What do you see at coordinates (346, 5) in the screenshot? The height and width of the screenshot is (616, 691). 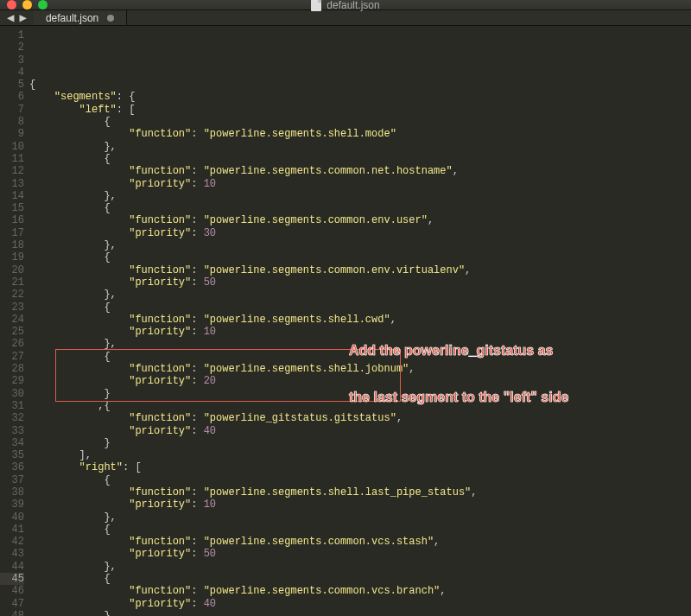 I see `titlebar: default.json` at bounding box center [346, 5].